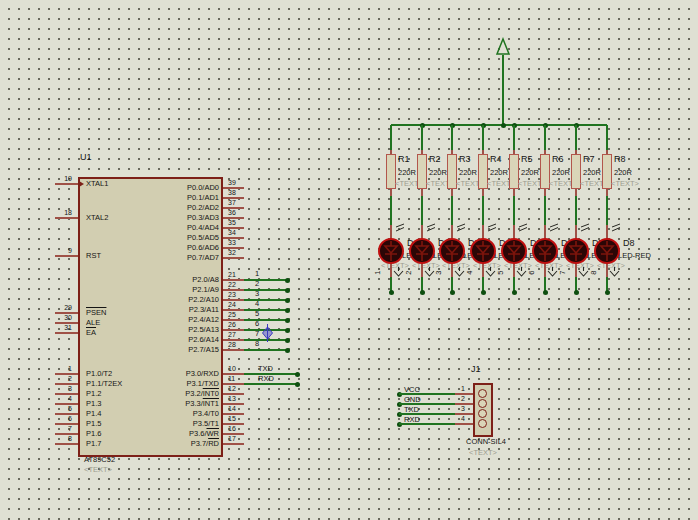  What do you see at coordinates (404, 160) in the screenshot?
I see `resistor-ref: R1` at bounding box center [404, 160].